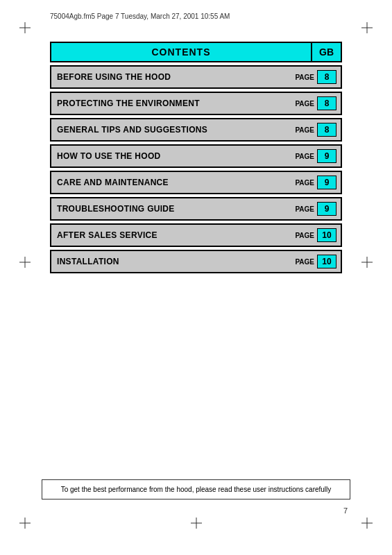  Describe the element at coordinates (316, 77) in the screenshot. I see `toc-page-1: PAGE 8` at that location.